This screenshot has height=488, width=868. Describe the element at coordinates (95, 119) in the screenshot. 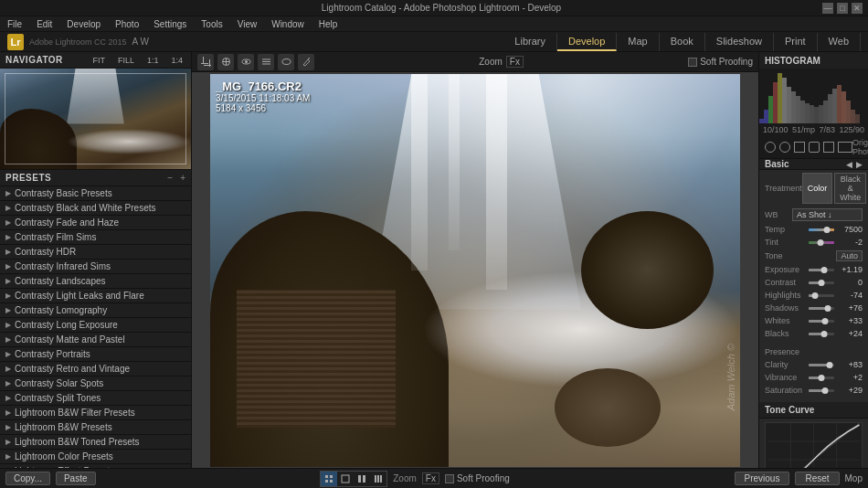

I see `navigator-preview` at that location.